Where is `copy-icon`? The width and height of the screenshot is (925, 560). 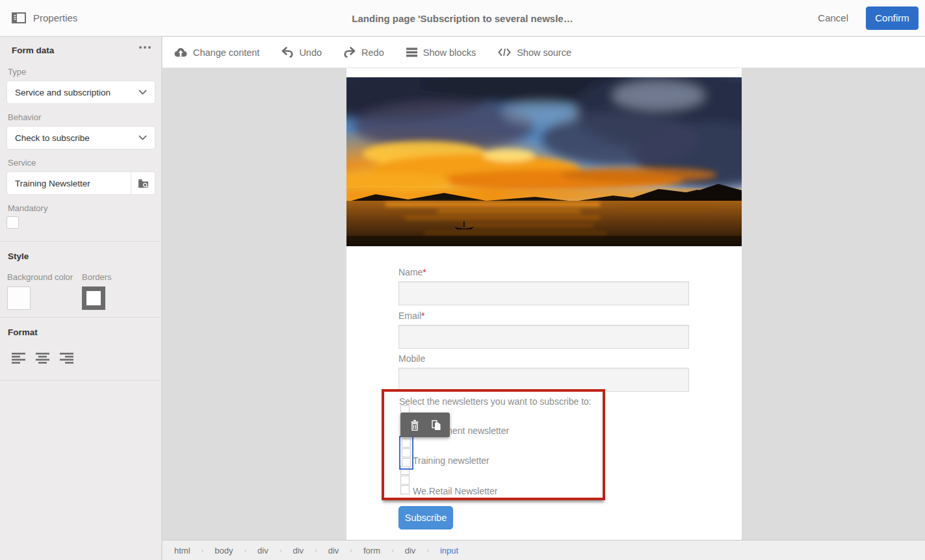 copy-icon is located at coordinates (436, 425).